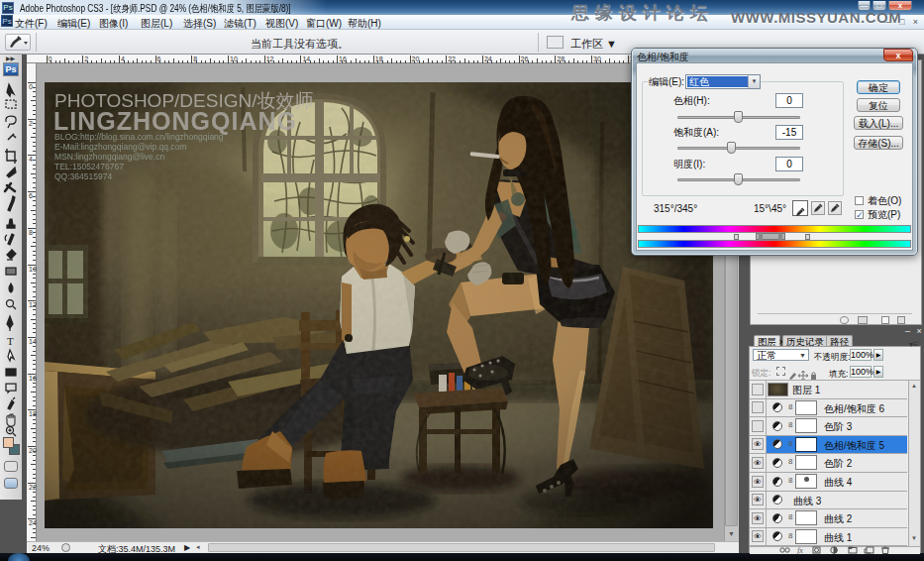  What do you see at coordinates (83, 176) in the screenshot?
I see `svg-text: QQ:364515974` at bounding box center [83, 176].